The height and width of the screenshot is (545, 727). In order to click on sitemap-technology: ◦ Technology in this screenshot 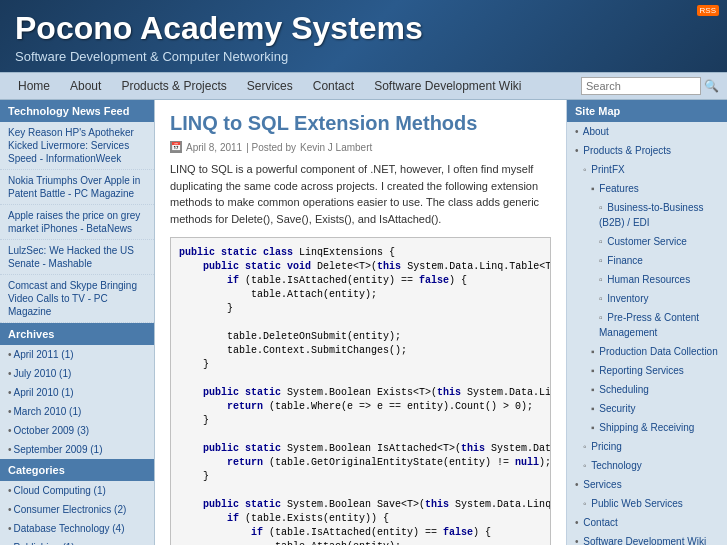, I will do `click(647, 466)`.